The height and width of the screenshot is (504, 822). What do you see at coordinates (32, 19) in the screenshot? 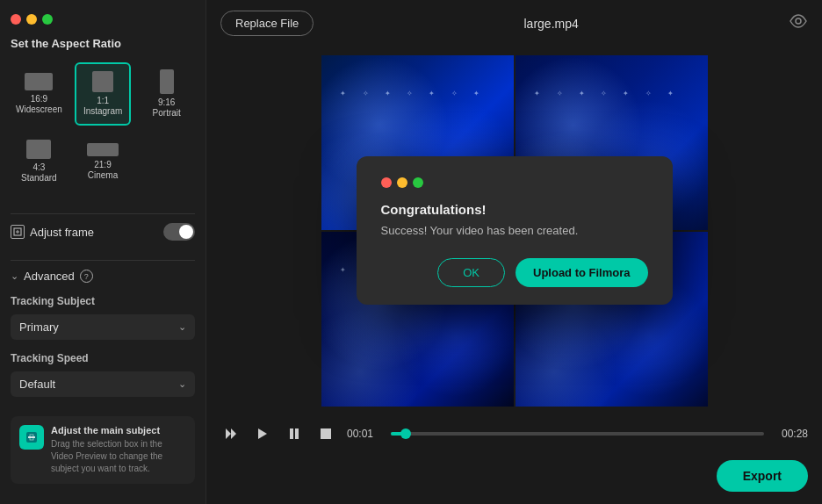
I see `minimize-window-btn` at bounding box center [32, 19].